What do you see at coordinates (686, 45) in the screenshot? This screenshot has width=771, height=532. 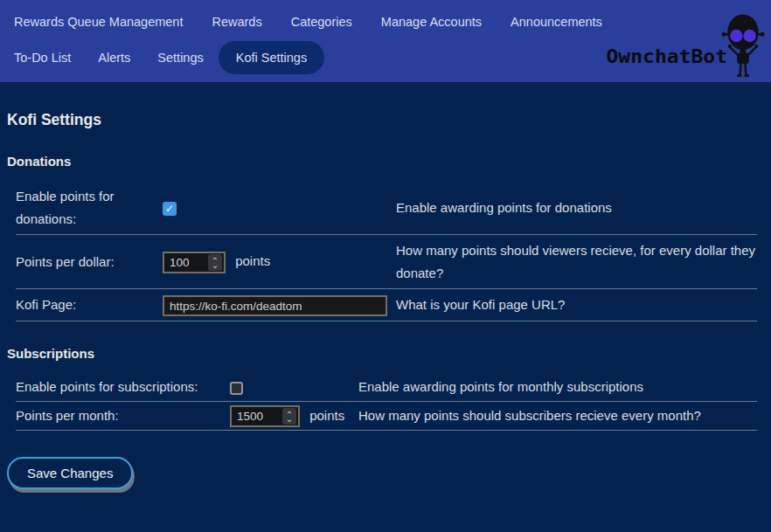 I see `ownchatbot-logo: OwnchatBot` at bounding box center [686, 45].